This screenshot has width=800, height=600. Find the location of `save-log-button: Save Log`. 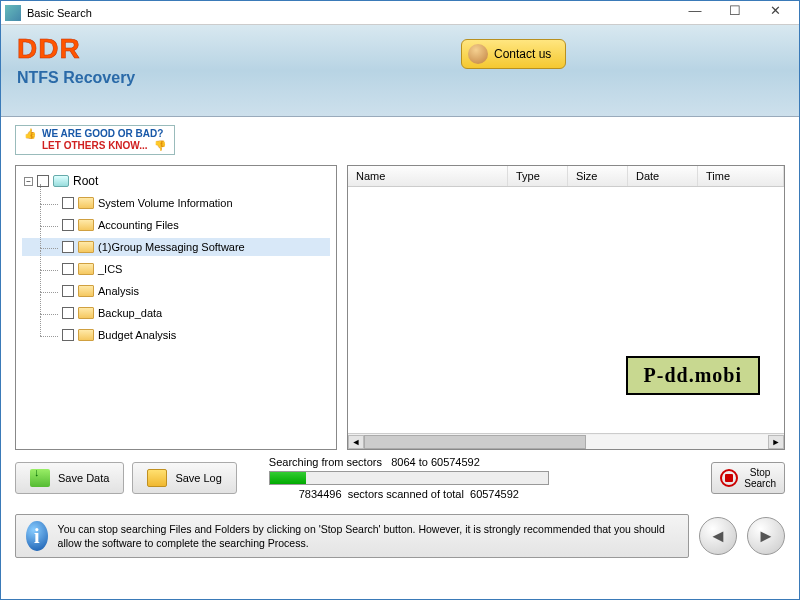

save-log-button: Save Log is located at coordinates (184, 478).